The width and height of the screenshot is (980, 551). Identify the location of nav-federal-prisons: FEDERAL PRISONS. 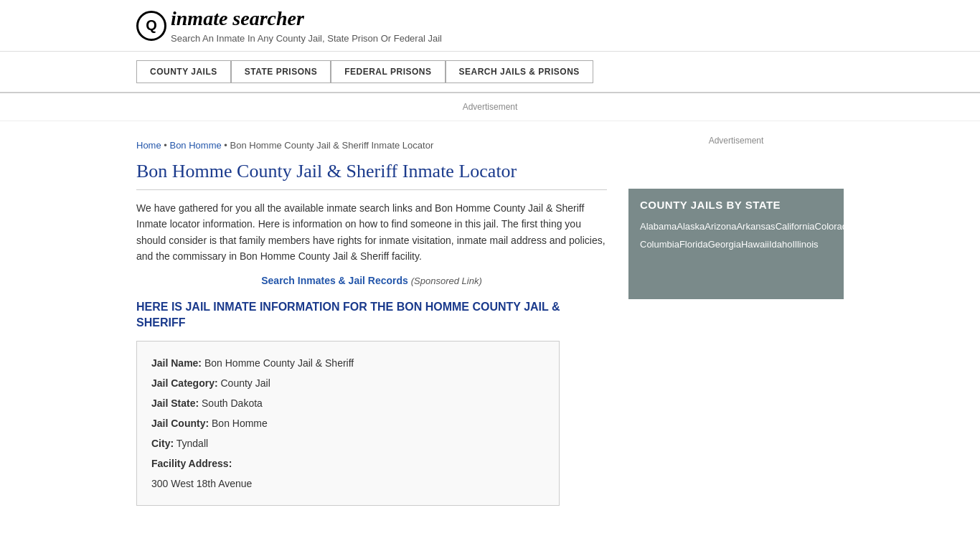
(387, 72).